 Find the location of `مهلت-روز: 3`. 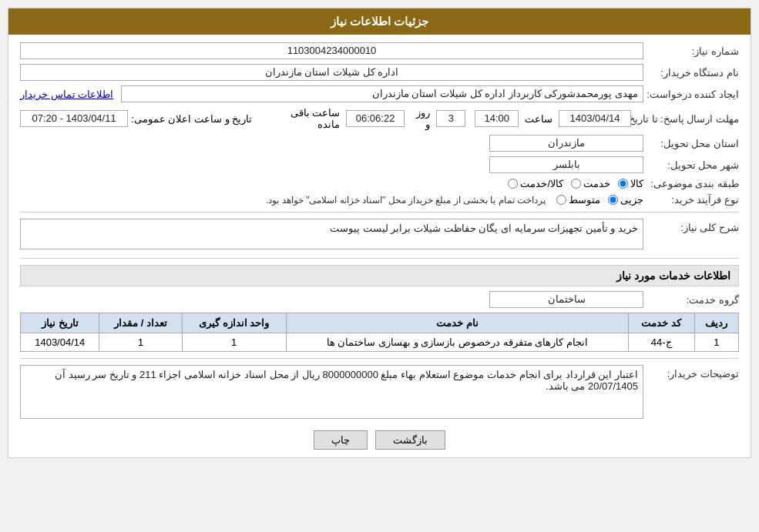

مهلت-روز: 3 is located at coordinates (451, 119).